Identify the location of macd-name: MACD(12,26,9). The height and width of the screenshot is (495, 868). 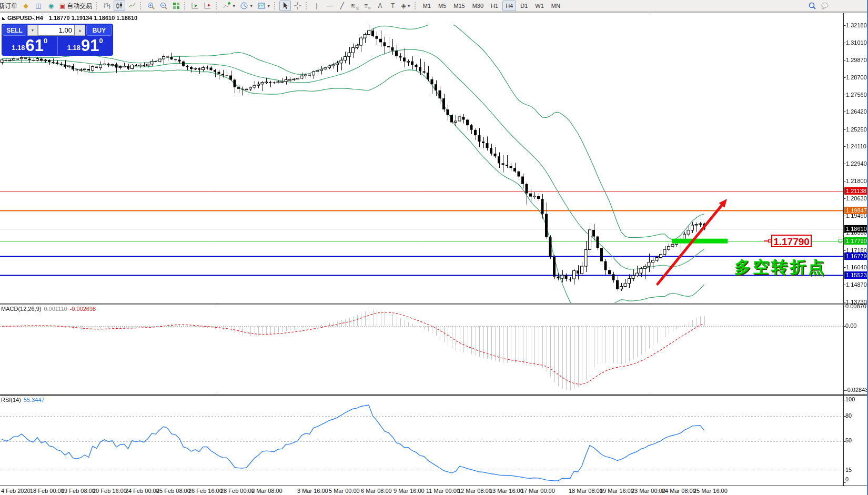
(21, 309).